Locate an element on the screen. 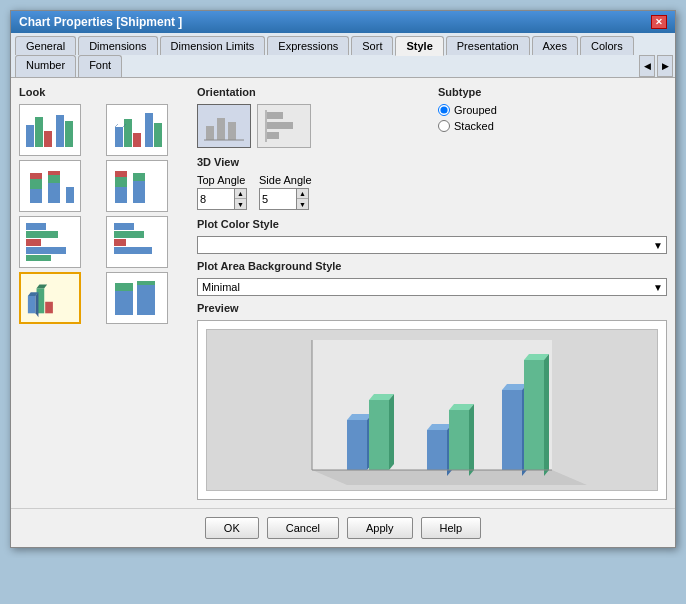 The image size is (686, 604). side-angle-down: ▼ is located at coordinates (302, 204).